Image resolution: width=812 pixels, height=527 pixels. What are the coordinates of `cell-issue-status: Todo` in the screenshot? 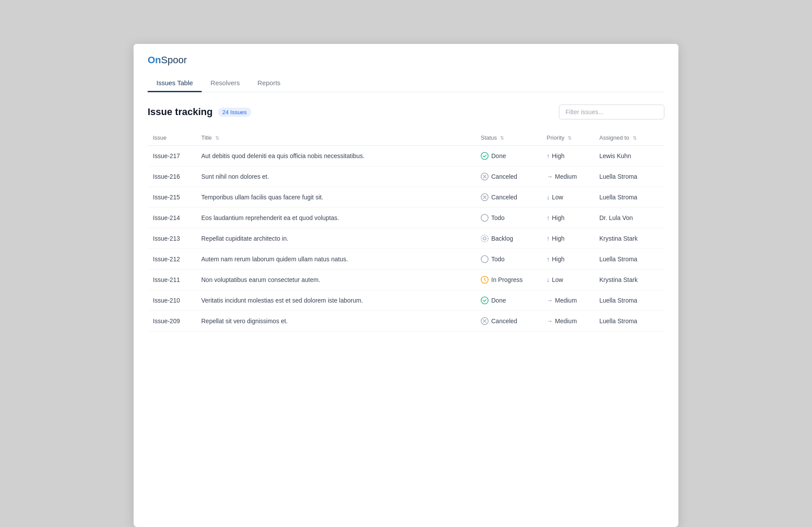 It's located at (508, 259).